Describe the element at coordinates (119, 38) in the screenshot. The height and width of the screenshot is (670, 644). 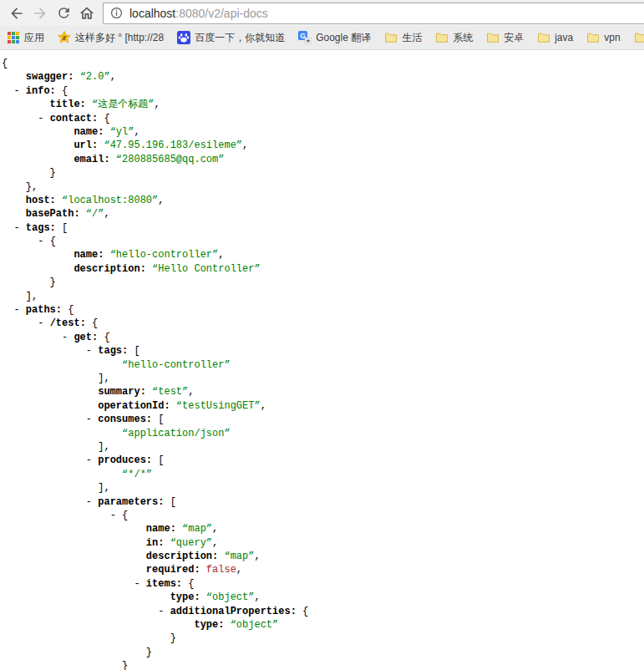
I see `bookmark-label: 这样多好 ° [http://28` at that location.